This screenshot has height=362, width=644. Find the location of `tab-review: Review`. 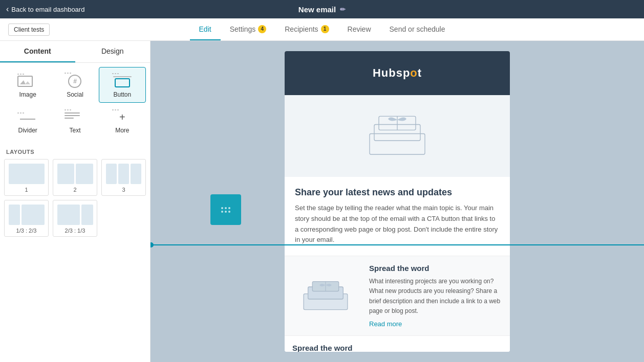

tab-review: Review is located at coordinates (359, 30).